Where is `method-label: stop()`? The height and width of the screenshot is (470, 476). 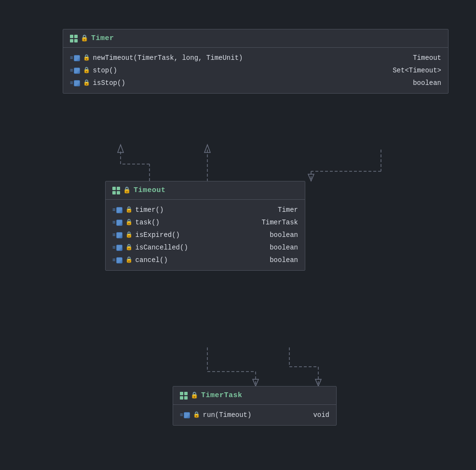 method-label: stop() is located at coordinates (105, 70).